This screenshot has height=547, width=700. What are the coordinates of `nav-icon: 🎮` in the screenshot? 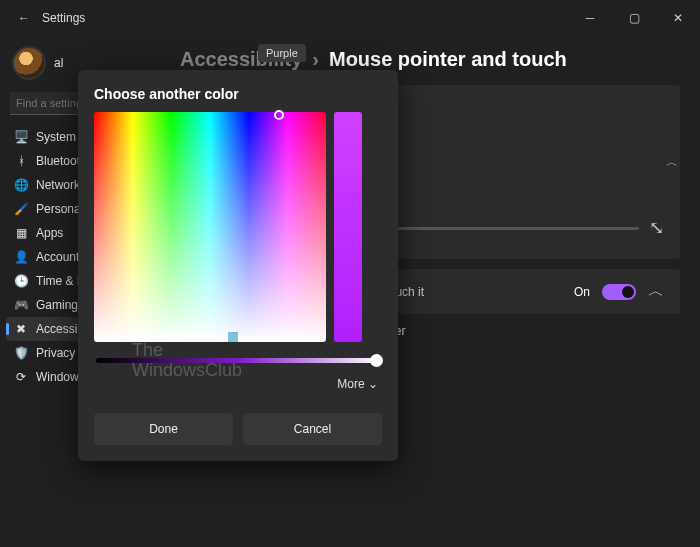 It's located at (21, 305).